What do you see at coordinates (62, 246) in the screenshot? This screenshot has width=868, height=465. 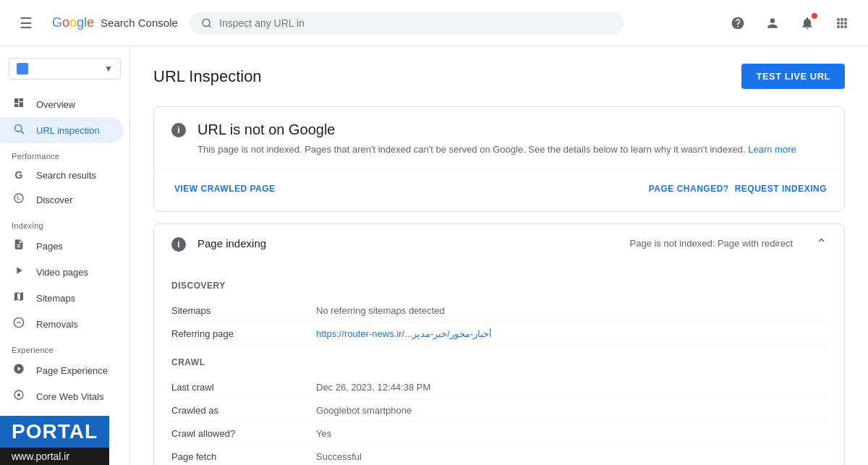 I see `sidebar-item-pages: Pages` at bounding box center [62, 246].